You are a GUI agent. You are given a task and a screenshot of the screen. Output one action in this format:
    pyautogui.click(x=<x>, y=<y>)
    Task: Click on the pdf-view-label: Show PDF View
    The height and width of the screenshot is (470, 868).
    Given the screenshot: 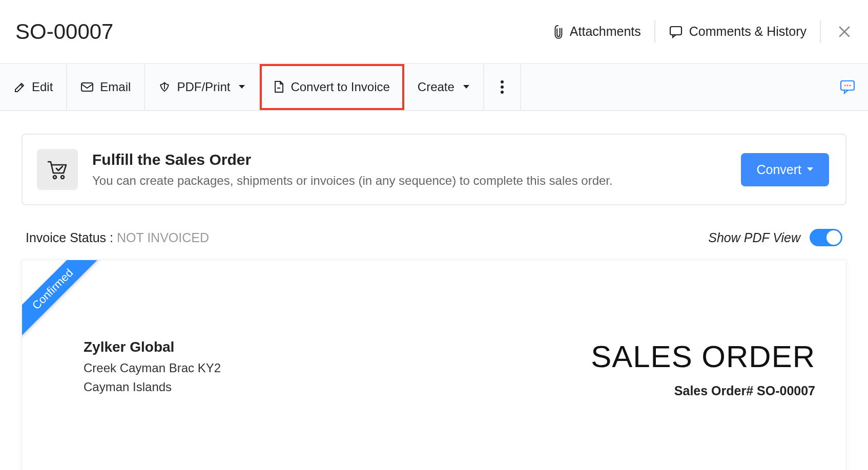 What is the action you would take?
    pyautogui.click(x=754, y=238)
    